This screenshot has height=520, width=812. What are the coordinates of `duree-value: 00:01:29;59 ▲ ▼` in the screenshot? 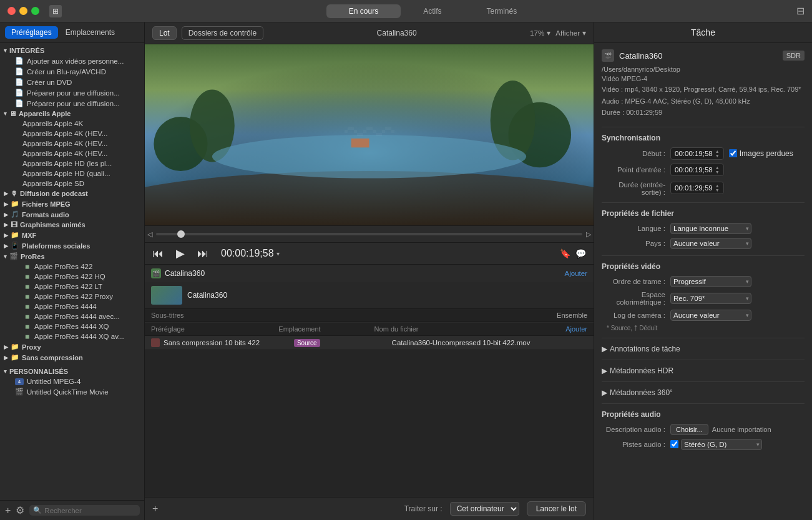 It's located at (697, 188).